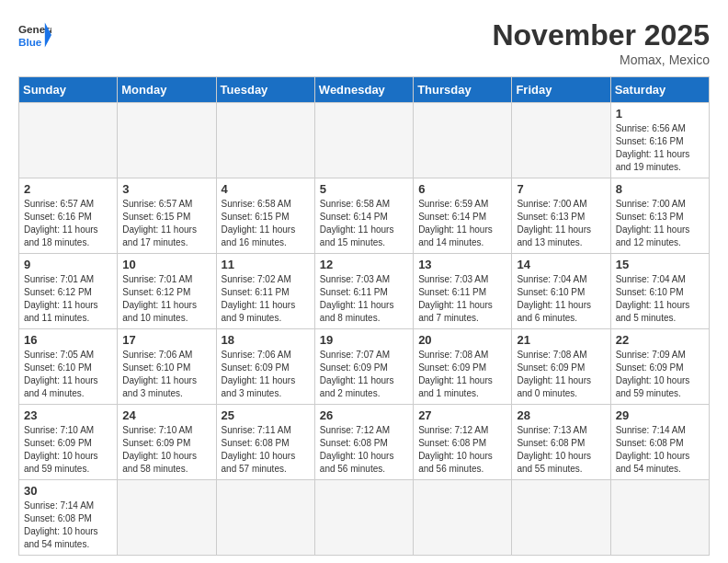  What do you see at coordinates (167, 292) in the screenshot?
I see `calendar-cell: 10Sunrise: 7:01 AMSunset: 6:12 PMDayligh…` at bounding box center [167, 292].